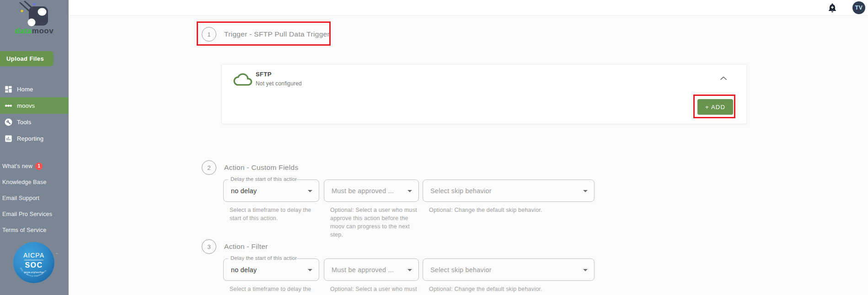 This screenshot has height=295, width=868. What do you see at coordinates (34, 148) in the screenshot?
I see `sidebar: datamoov Upload Files Home moovs Tools R…` at bounding box center [34, 148].